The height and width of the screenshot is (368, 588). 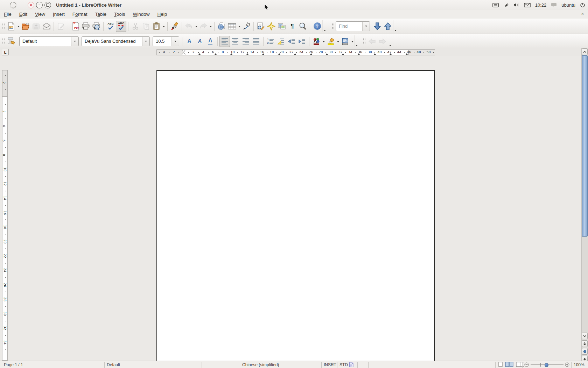 I want to click on find-toolbar-grip, so click(x=333, y=26).